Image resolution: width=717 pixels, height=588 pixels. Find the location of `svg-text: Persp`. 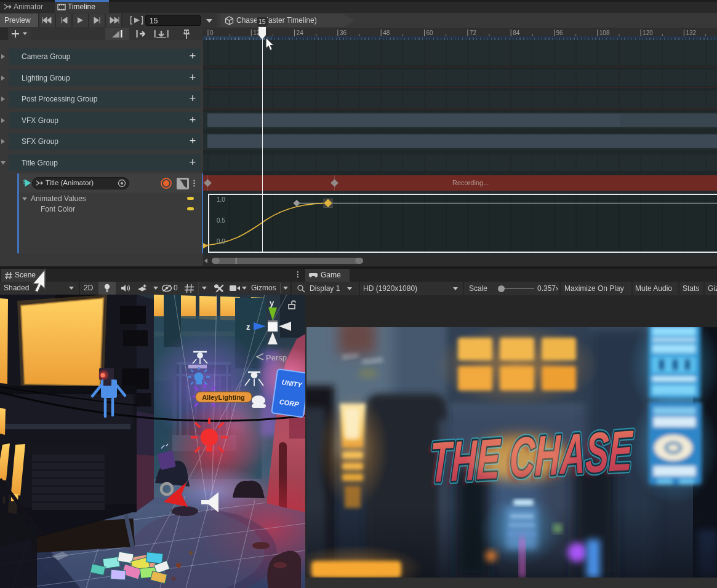

svg-text: Persp is located at coordinates (276, 358).